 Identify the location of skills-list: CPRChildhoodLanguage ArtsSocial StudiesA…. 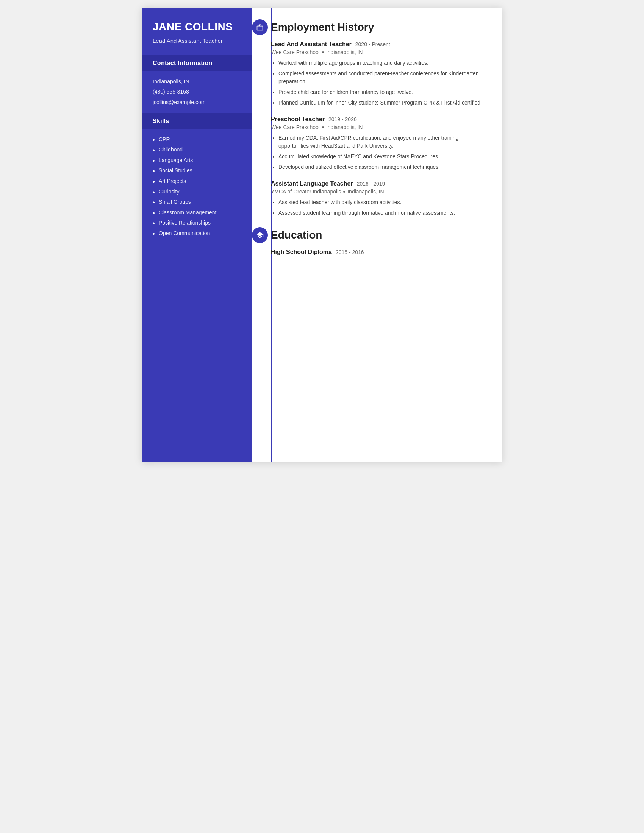
(197, 187).